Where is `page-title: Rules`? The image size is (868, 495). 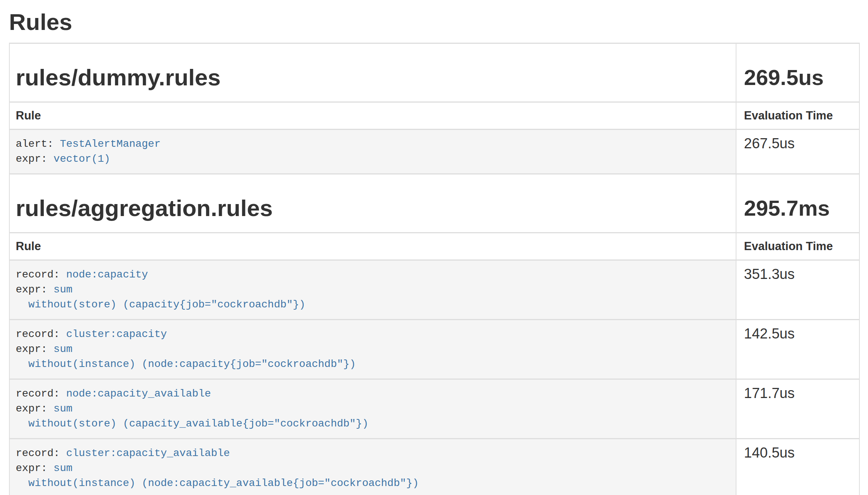
page-title: Rules is located at coordinates (438, 22).